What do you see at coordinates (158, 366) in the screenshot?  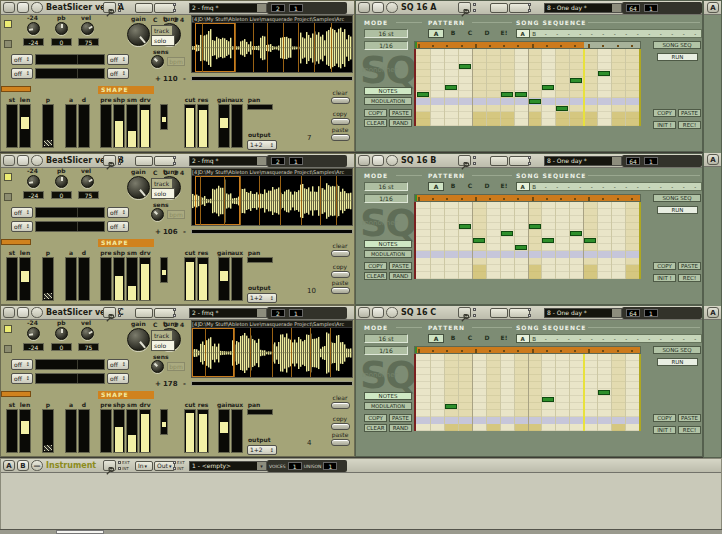 I see `sens-knob` at bounding box center [158, 366].